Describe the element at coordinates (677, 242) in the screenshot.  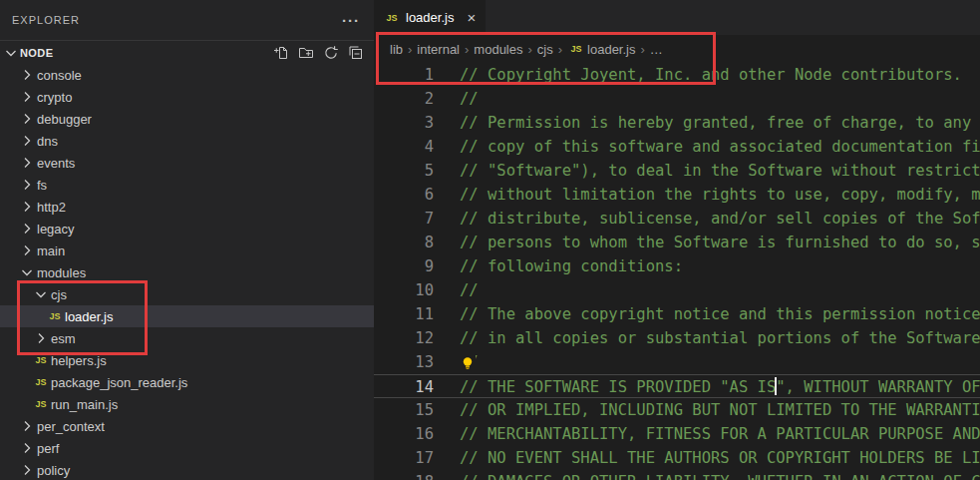
I see `code-line-8: 8// persons to whom the Software is furn…` at that location.